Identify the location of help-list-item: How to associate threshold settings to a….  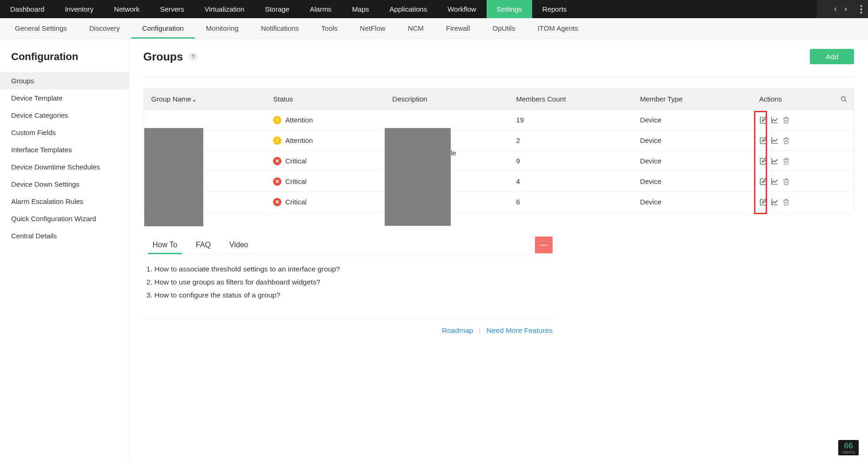
(348, 269).